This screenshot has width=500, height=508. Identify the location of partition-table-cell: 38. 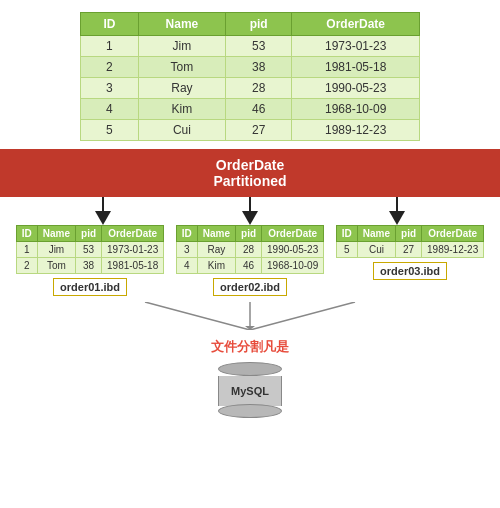
(89, 266).